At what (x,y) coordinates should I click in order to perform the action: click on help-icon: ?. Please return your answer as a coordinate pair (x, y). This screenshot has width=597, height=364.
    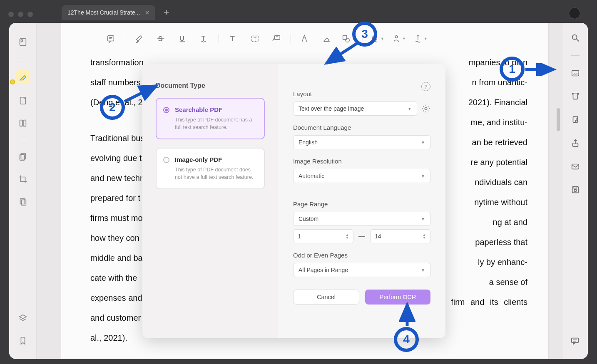
    Looking at the image, I should click on (426, 87).